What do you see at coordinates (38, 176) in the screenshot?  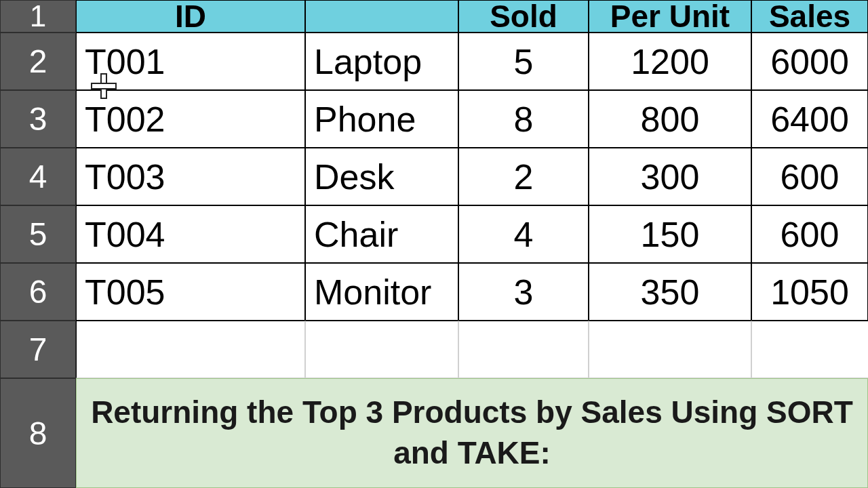 I see `row-header: 4` at bounding box center [38, 176].